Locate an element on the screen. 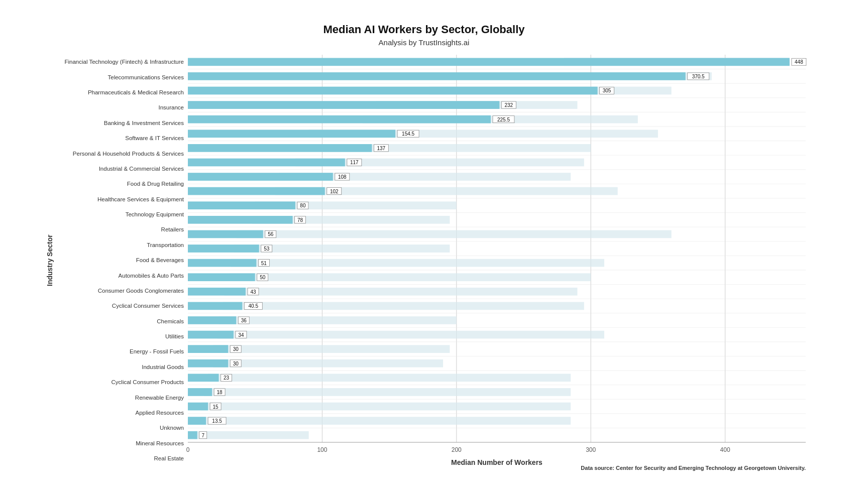 This screenshot has height=488, width=868. y-label: Pharmaceuticals & Medical Research is located at coordinates (123, 93).